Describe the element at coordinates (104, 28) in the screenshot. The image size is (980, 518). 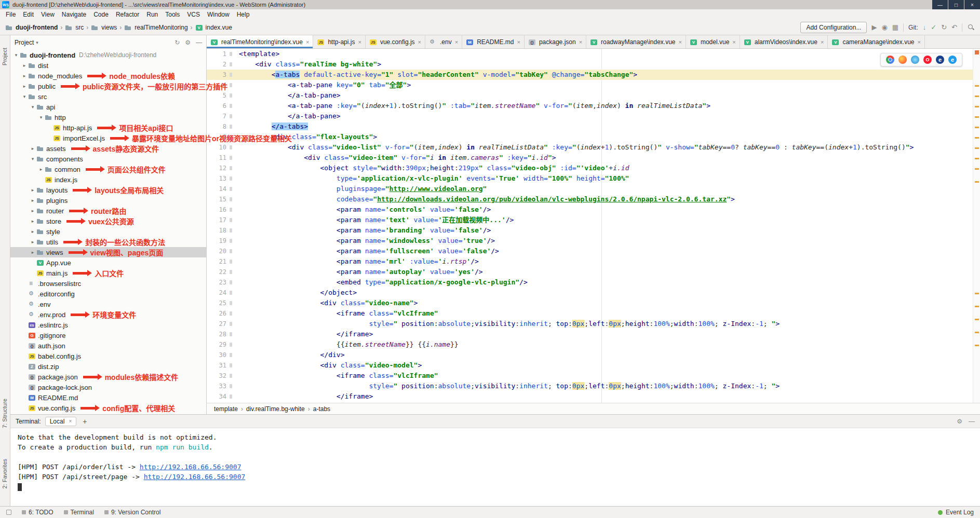
I see `breadcrumb-item: views` at that location.